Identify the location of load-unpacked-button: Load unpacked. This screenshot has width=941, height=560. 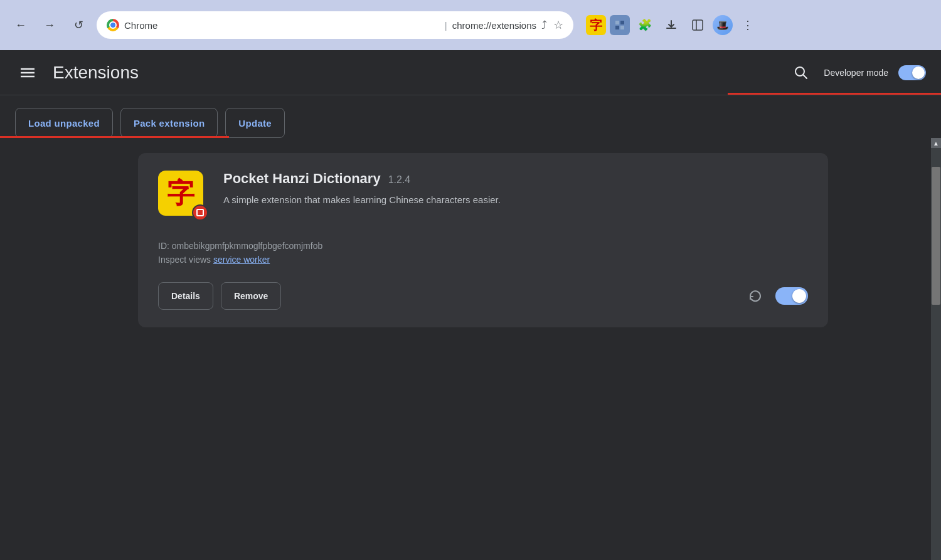
(64, 123).